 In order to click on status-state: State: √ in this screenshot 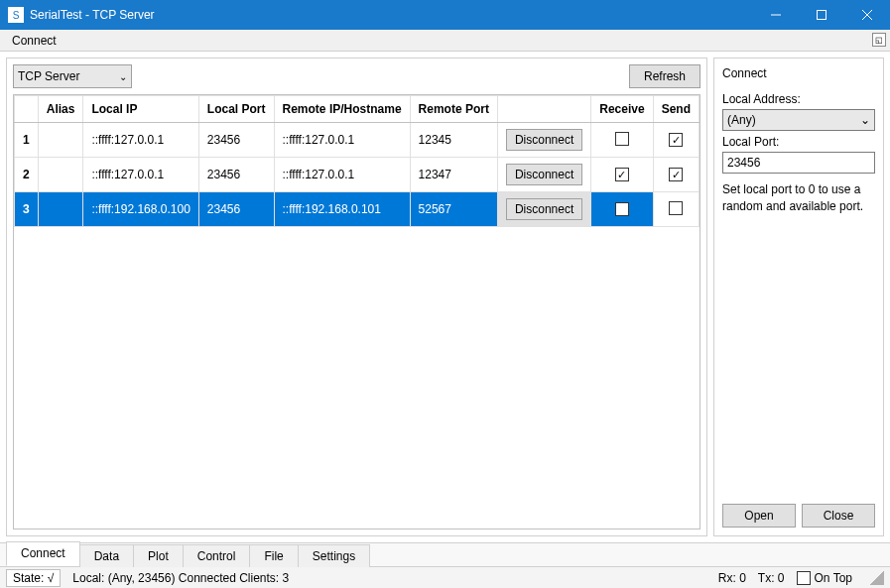, I will do `click(34, 578)`.